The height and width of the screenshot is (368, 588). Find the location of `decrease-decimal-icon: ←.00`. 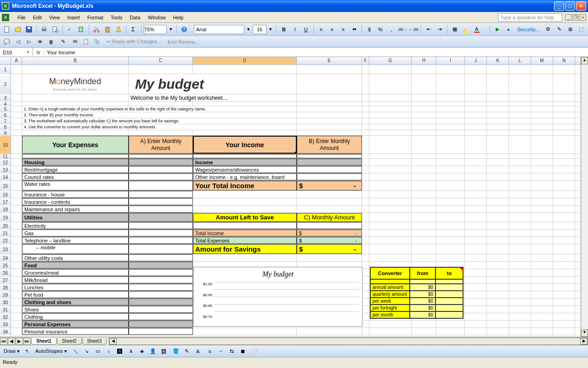

decrease-decimal-icon: ←.00 is located at coordinates (413, 29).